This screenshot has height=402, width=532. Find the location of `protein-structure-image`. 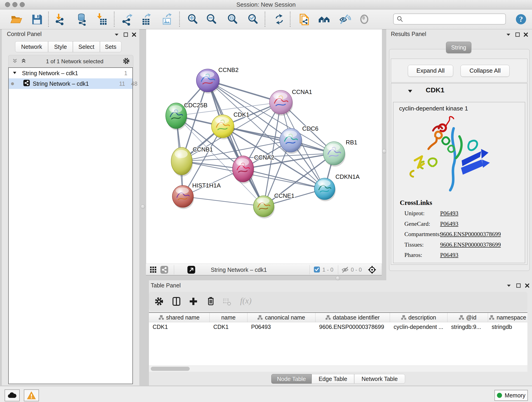

protein-structure-image is located at coordinates (446, 156).